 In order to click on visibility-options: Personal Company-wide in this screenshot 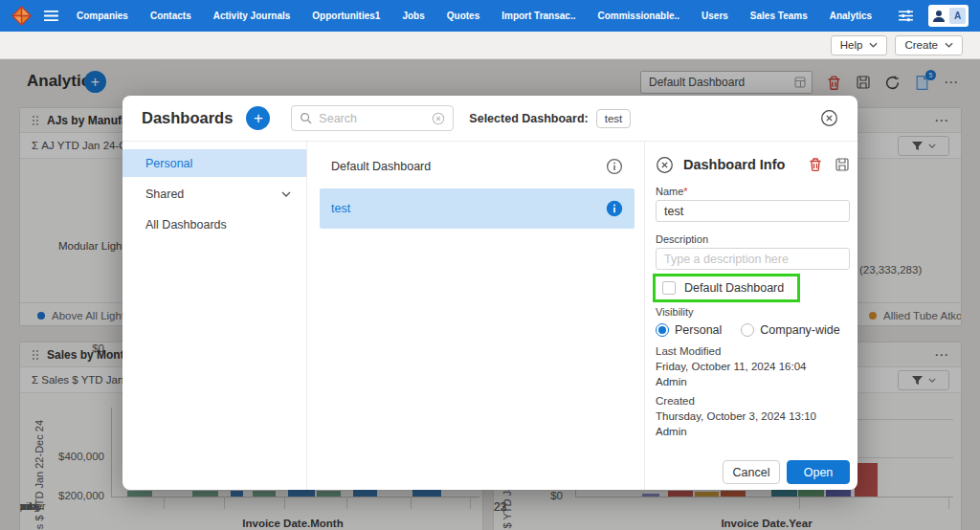, I will do `click(752, 330)`.